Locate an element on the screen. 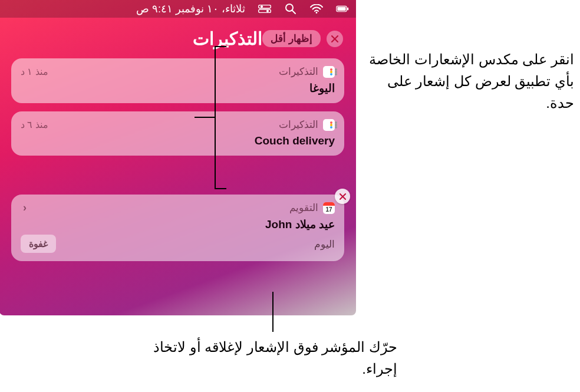 This screenshot has height=392, width=580. callout-stack: انقر على مكدس الإشعارات الخاصة بأي تطبيق… is located at coordinates (471, 81).